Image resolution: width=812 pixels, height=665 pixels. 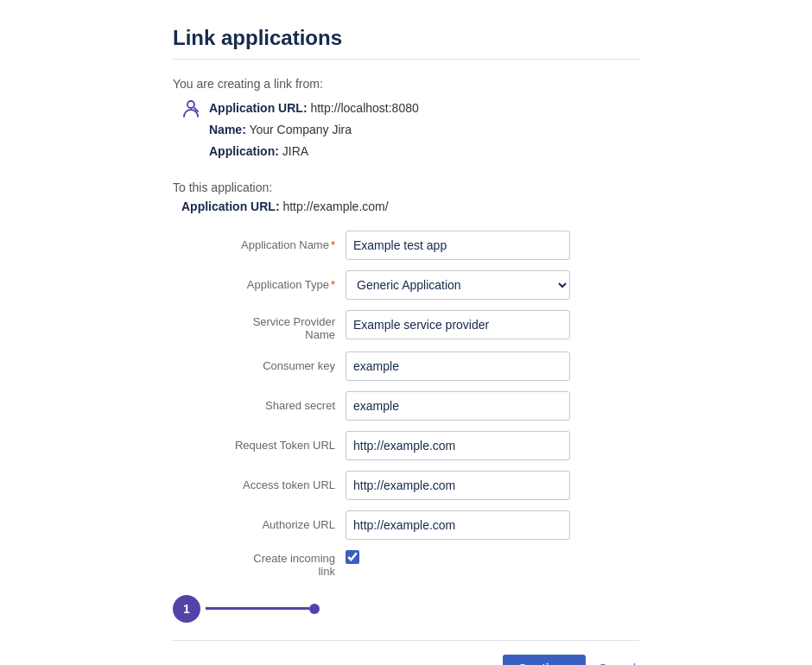 I want to click on access-token-url-label: Access token URL, so click(x=259, y=485).